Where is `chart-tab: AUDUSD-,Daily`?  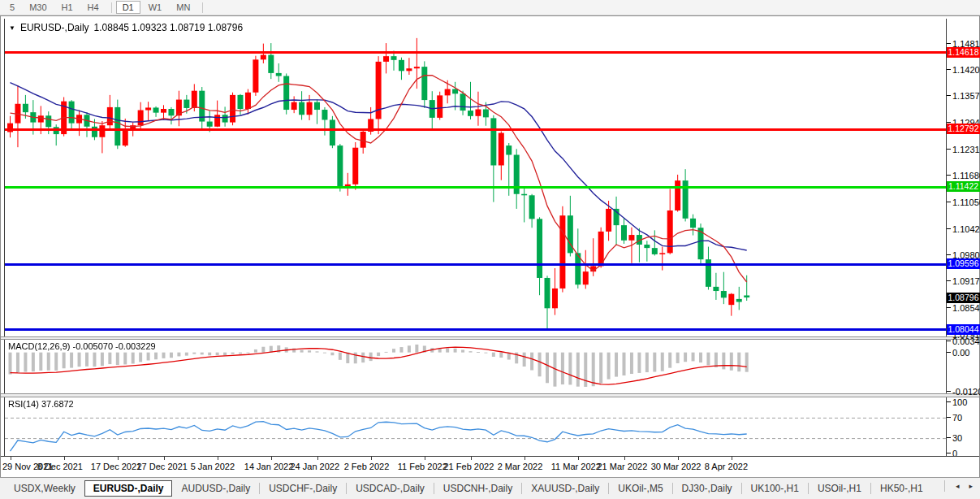
chart-tab: AUDUSD-,Daily is located at coordinates (216, 488).